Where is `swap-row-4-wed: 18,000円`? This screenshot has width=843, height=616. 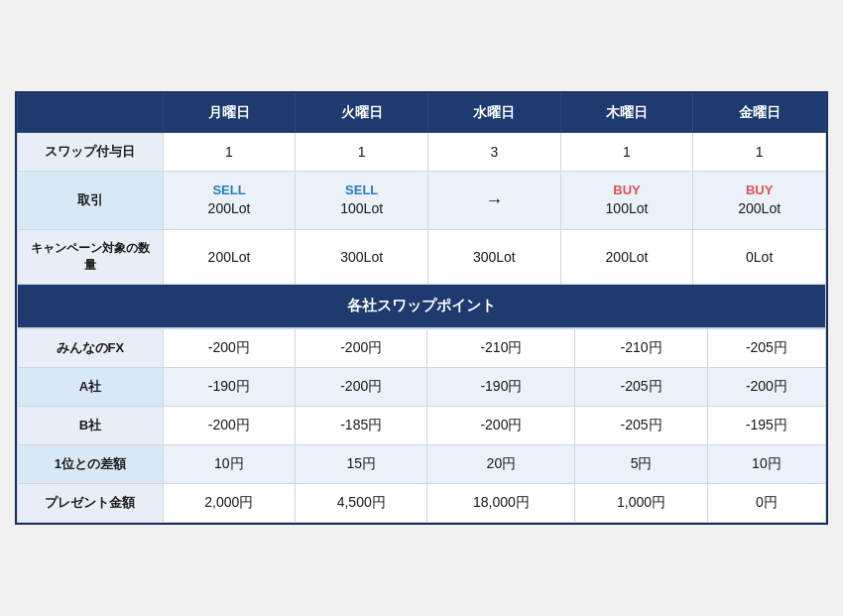
swap-row-4-wed: 18,000円 is located at coordinates (502, 502).